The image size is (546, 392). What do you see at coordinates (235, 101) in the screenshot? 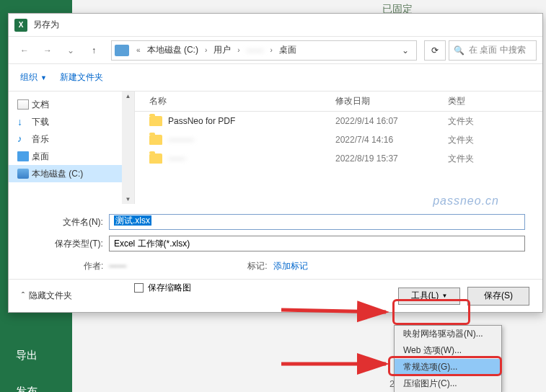
I see `col-name: 名称` at bounding box center [235, 101].